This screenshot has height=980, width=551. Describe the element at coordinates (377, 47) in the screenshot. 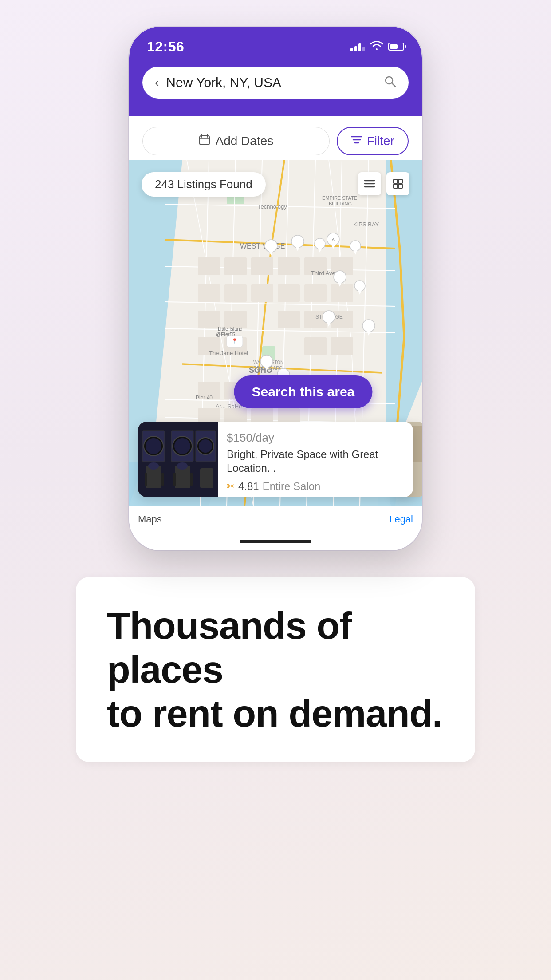

I see `status-icons` at that location.